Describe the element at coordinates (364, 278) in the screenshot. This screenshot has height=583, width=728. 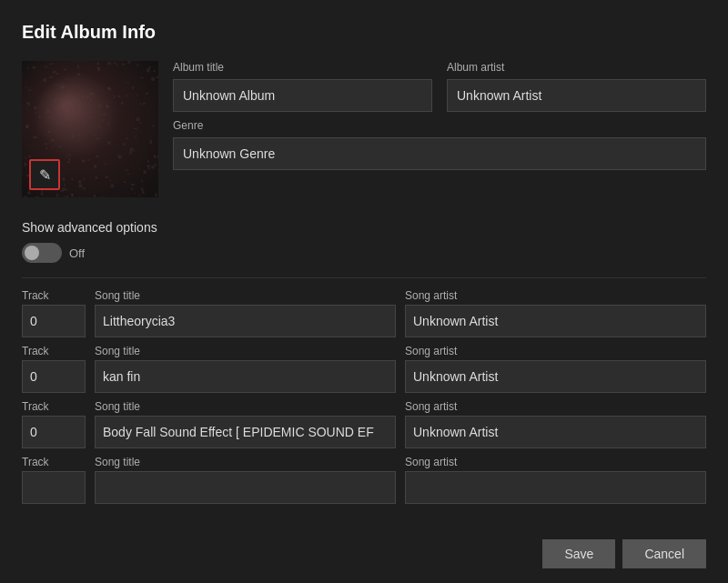
I see `divider` at that location.